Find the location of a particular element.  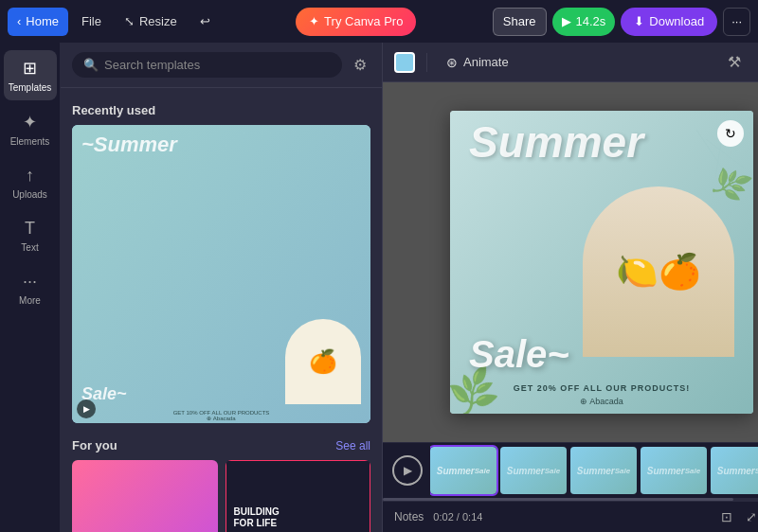

timeline-scrollbar is located at coordinates (570, 500).